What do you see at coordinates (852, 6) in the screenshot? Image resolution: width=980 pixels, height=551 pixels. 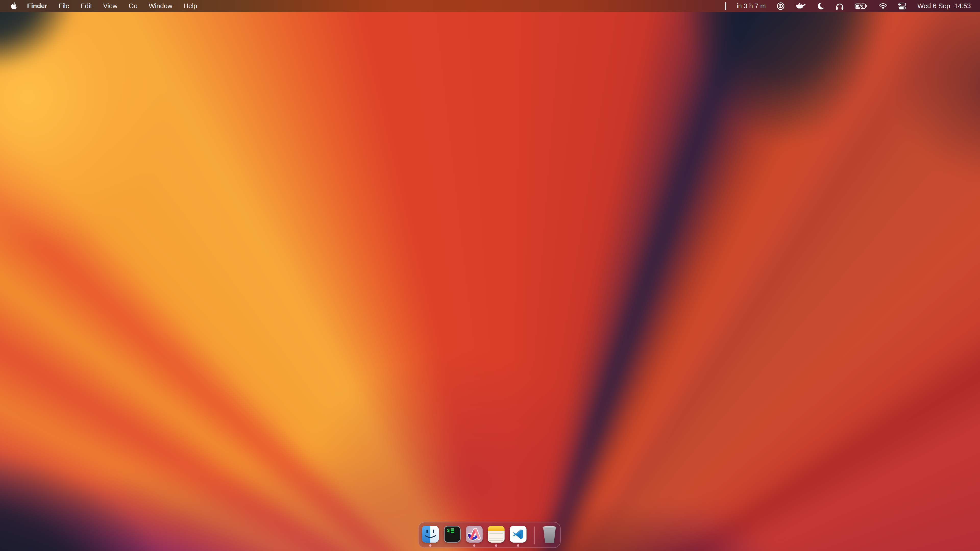 I see `menu-bar-status: in 3 h 7 m` at bounding box center [852, 6].